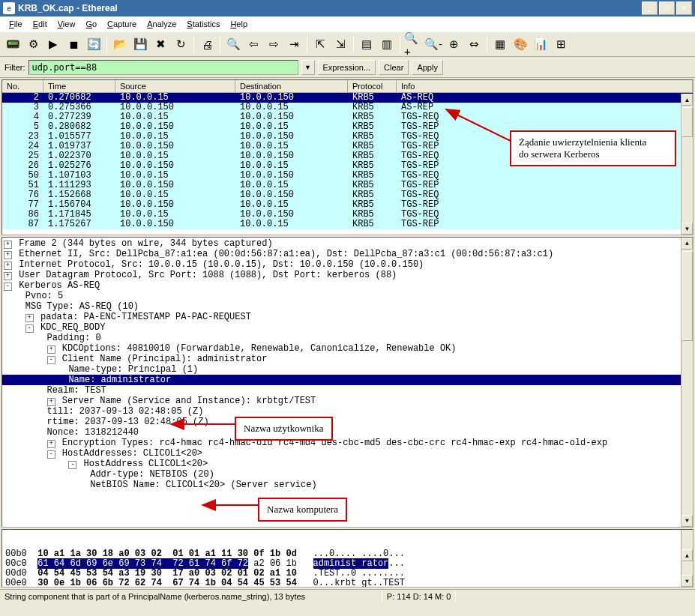 This screenshot has width=695, height=616. What do you see at coordinates (348, 44) in the screenshot?
I see `toolbar: 📟 ⚙ ▶ ⏹ 🔄 📂 💾 ✖ ↻ 🖨 🔍 ⇦ ⇨ ⇥ ⇱ ⇲ ▤ ▥ 🔍+ 🔍…` at bounding box center [348, 44].